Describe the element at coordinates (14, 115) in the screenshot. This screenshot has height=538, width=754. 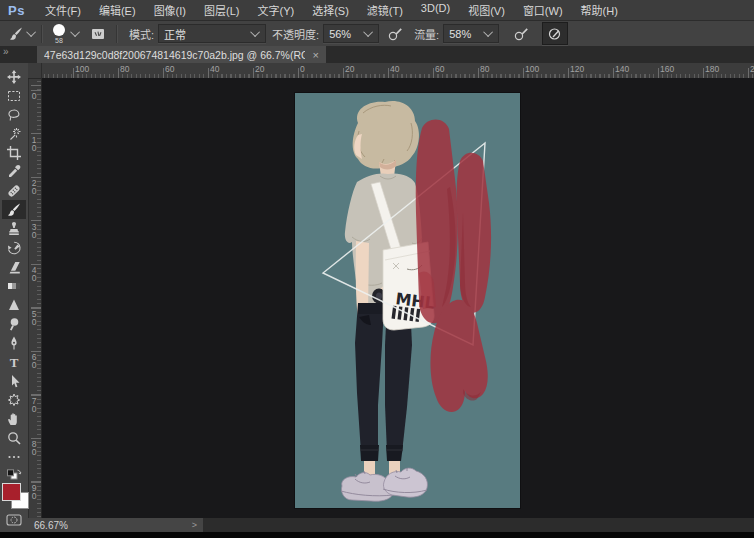
I see `lasso-icon` at that location.